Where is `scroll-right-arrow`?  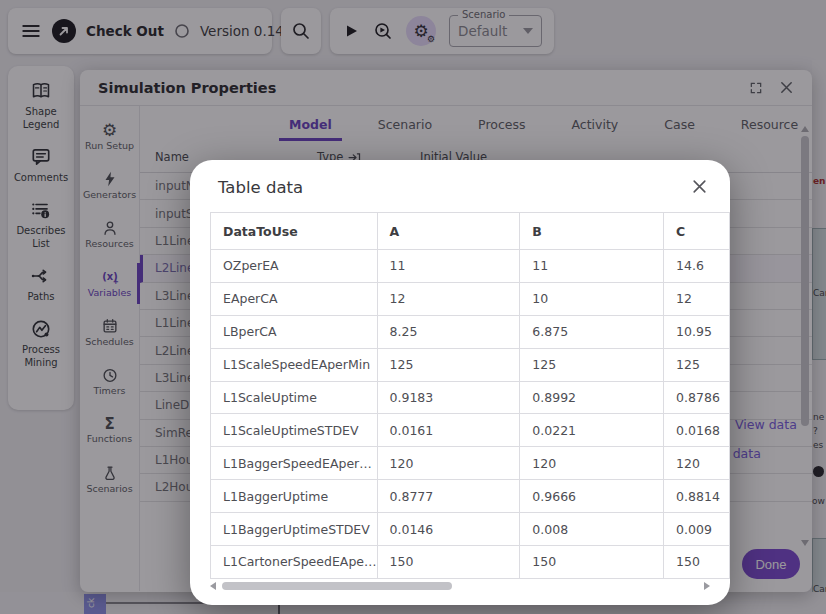 scroll-right-arrow is located at coordinates (707, 586).